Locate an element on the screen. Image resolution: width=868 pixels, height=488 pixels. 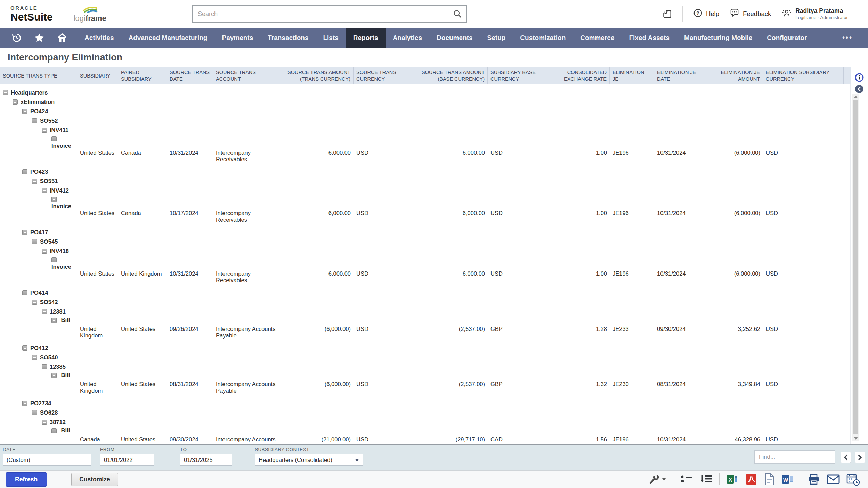
find-input is located at coordinates (795, 457).